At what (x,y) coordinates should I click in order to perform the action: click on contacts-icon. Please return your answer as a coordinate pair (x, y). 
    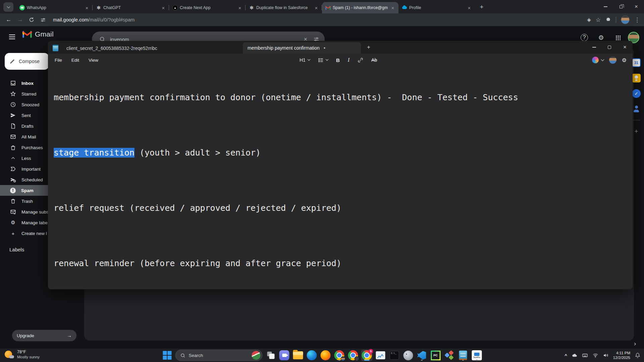
    Looking at the image, I should click on (636, 109).